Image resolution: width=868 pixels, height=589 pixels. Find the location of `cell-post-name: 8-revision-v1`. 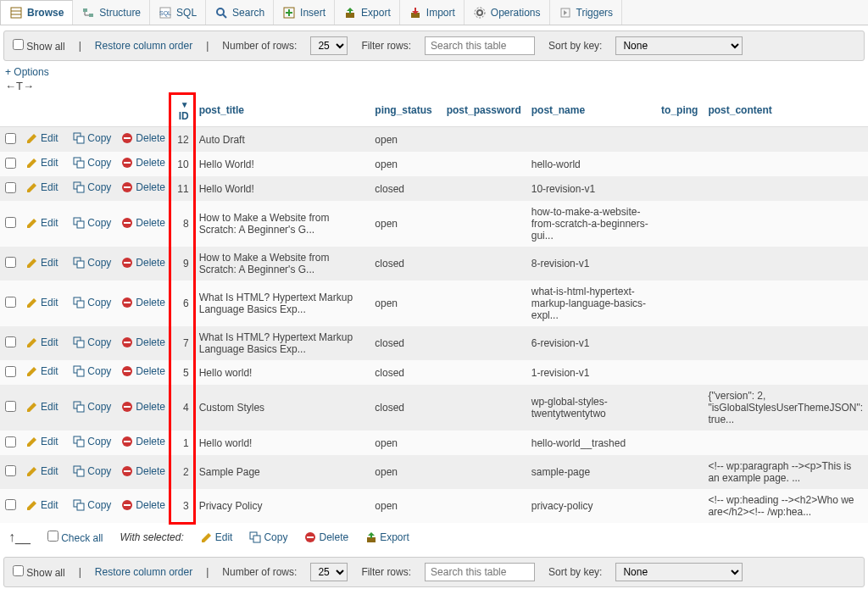

cell-post-name: 8-revision-v1 is located at coordinates (592, 264).